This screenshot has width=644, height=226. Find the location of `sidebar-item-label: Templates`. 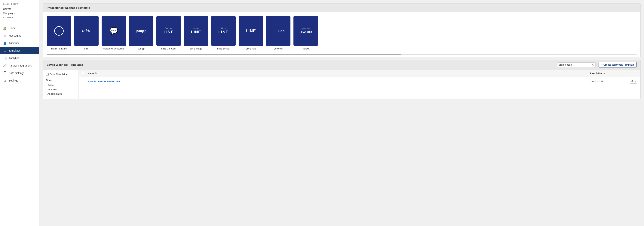

sidebar-item-label: Templates is located at coordinates (15, 51).